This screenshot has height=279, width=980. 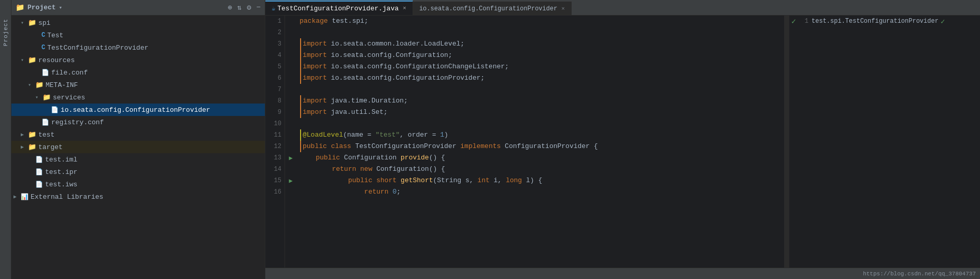 What do you see at coordinates (274, 8) in the screenshot?
I see `java-tab-icon: ☕` at bounding box center [274, 8].